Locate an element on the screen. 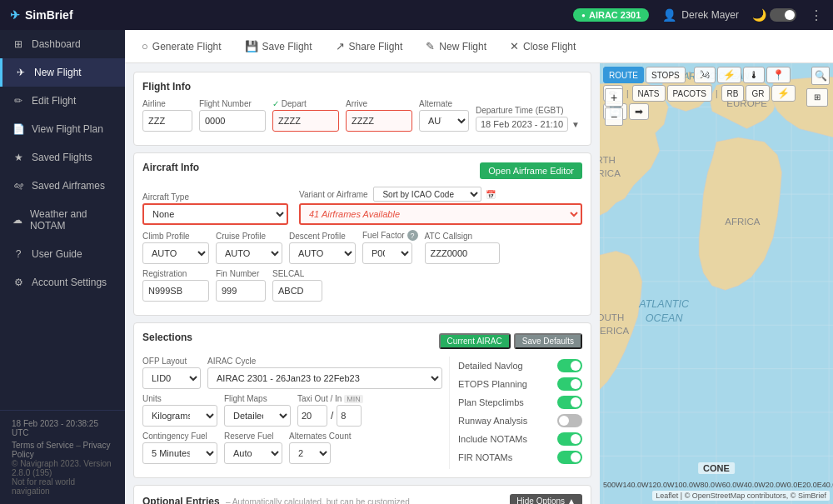 The height and width of the screenshot is (504, 833). taxi-label: Taxi Out / In MIN is located at coordinates (330, 398).